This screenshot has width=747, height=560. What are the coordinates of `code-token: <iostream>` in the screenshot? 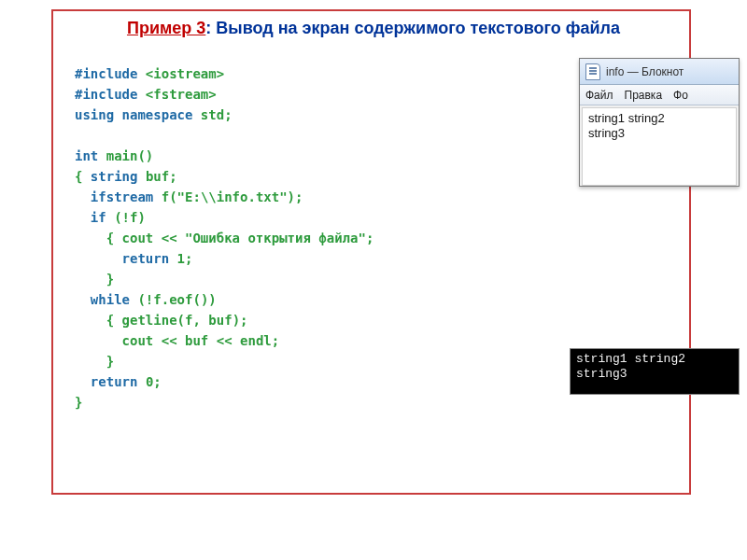 It's located at (185, 74).